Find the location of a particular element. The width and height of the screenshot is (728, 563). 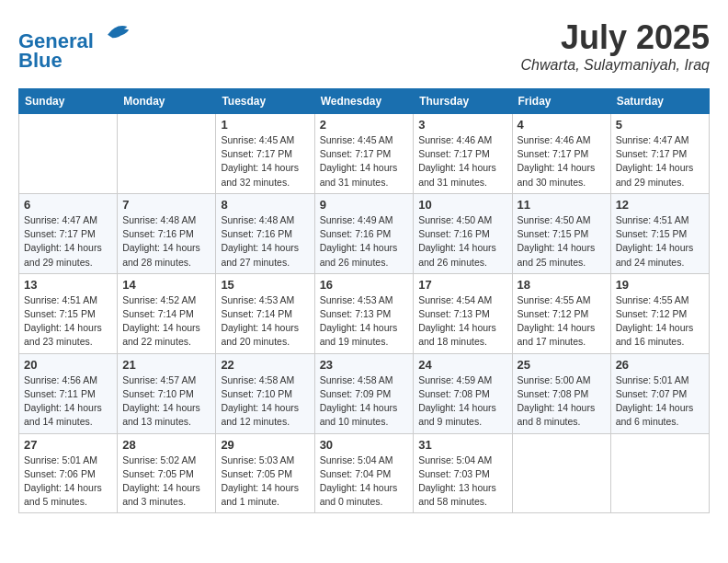

weekday-header-wednesday: Wednesday is located at coordinates (364, 101).